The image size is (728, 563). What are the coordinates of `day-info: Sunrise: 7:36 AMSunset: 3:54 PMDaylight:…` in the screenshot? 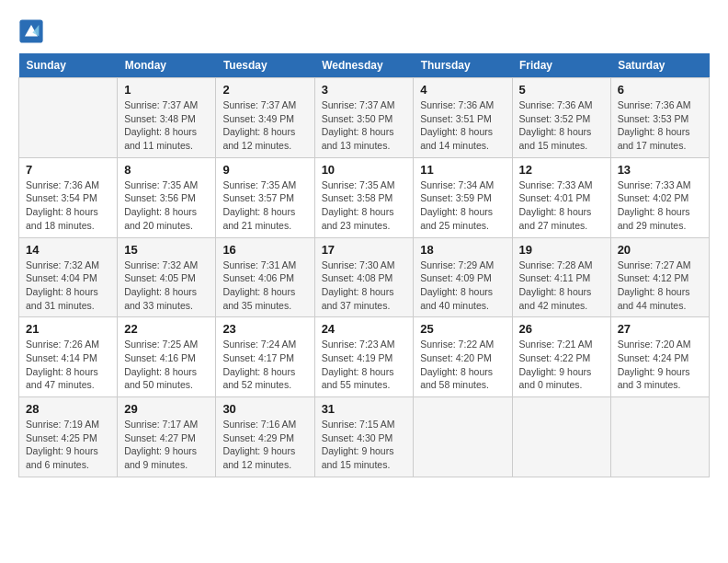 It's located at (68, 206).